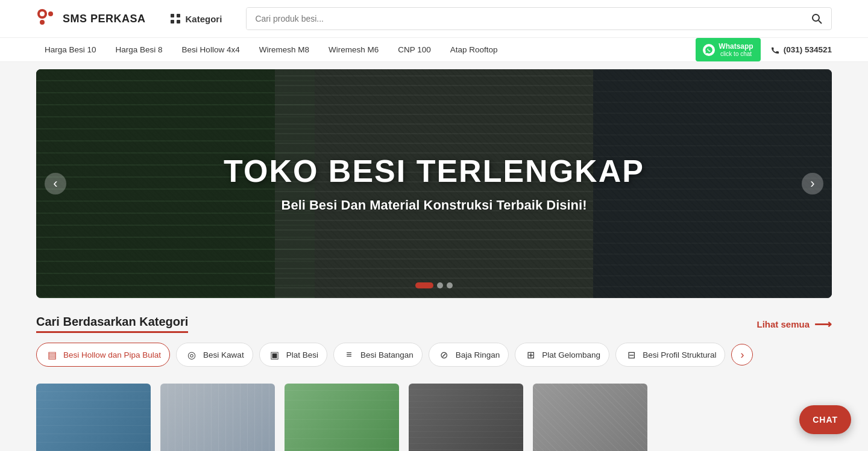 The width and height of the screenshot is (868, 451). What do you see at coordinates (808, 49) in the screenshot?
I see `phone-number: (031) 534521` at bounding box center [808, 49].